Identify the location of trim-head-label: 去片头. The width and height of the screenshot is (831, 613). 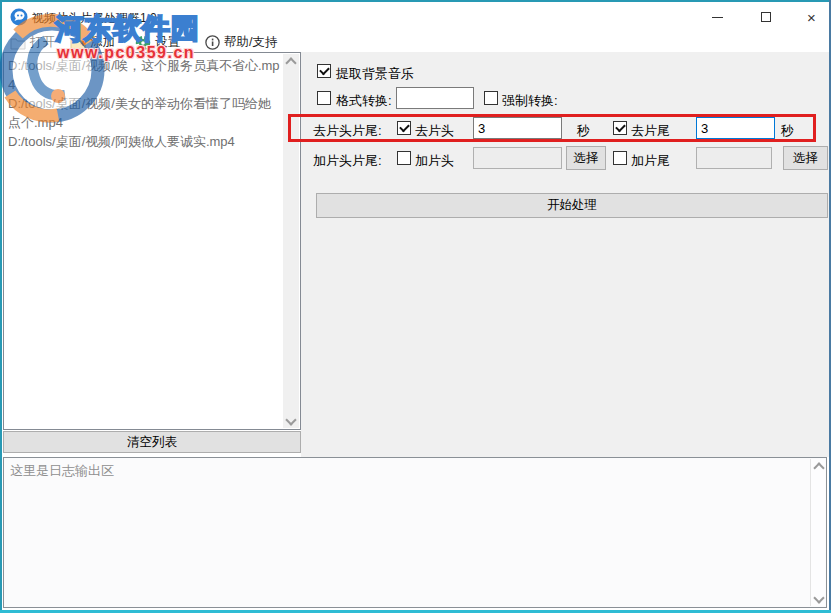
(434, 131).